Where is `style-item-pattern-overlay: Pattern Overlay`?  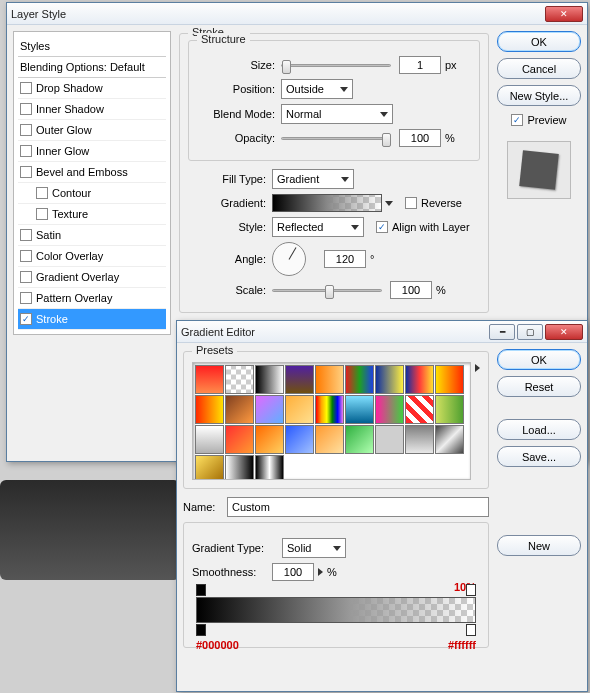
style-item-pattern-overlay: Pattern Overlay is located at coordinates (92, 298).